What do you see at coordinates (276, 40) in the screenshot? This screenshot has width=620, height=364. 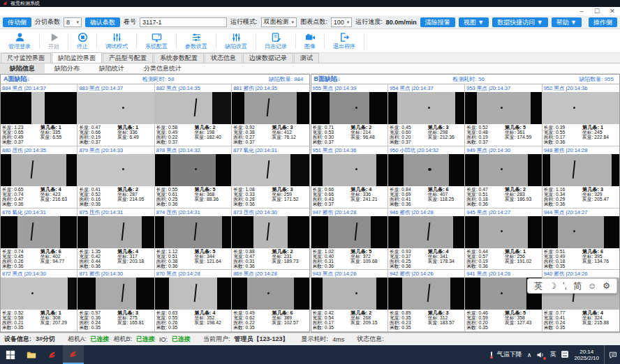 I see `toolbar-log-button: 日志记录` at bounding box center [276, 40].